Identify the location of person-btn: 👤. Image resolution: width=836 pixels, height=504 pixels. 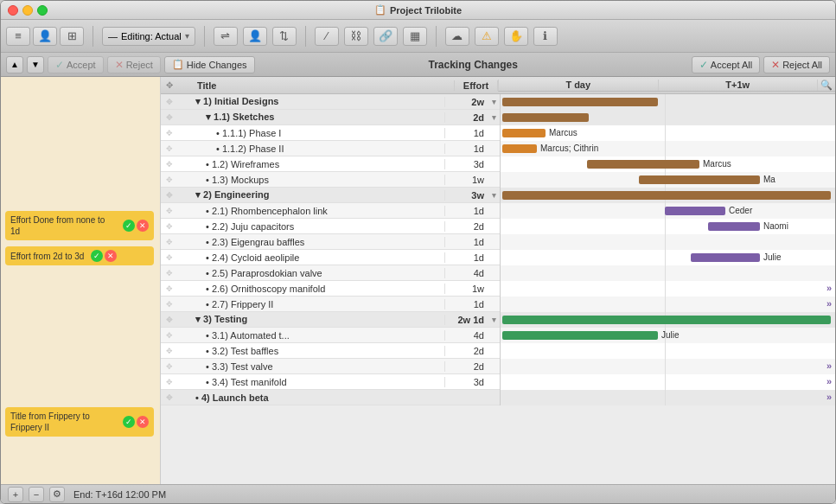
(255, 36).